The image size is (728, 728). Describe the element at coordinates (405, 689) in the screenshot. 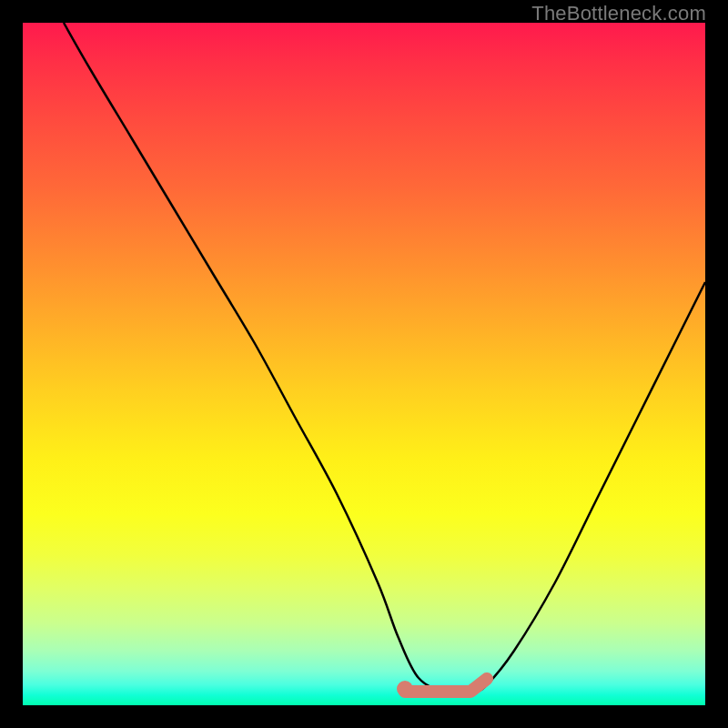

I see `optimal-start-dot` at that location.